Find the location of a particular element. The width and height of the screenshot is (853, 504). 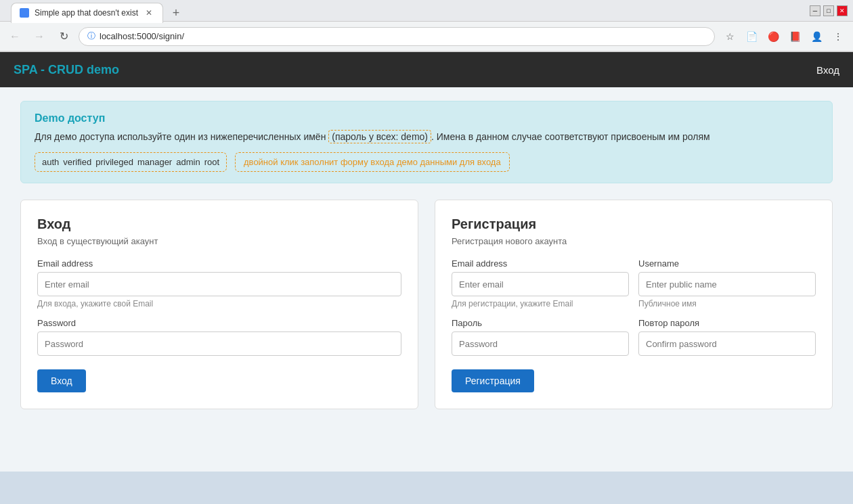

demo-desc-start: Для демо доступа используйте один из ниж… is located at coordinates (181, 137).